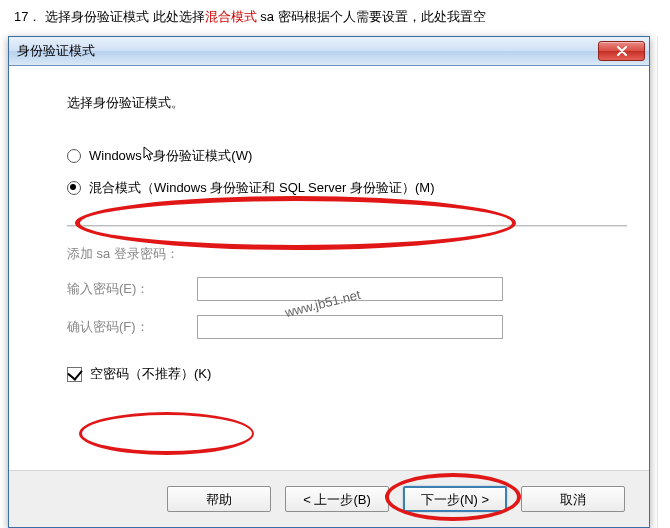  What do you see at coordinates (296, 223) in the screenshot?
I see `annotation-ellipse-mixed` at bounding box center [296, 223].